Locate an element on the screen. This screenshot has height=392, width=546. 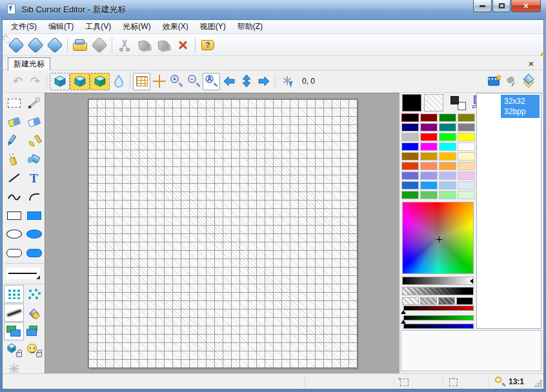
menu-file: 文件(S) is located at coordinates (24, 27).